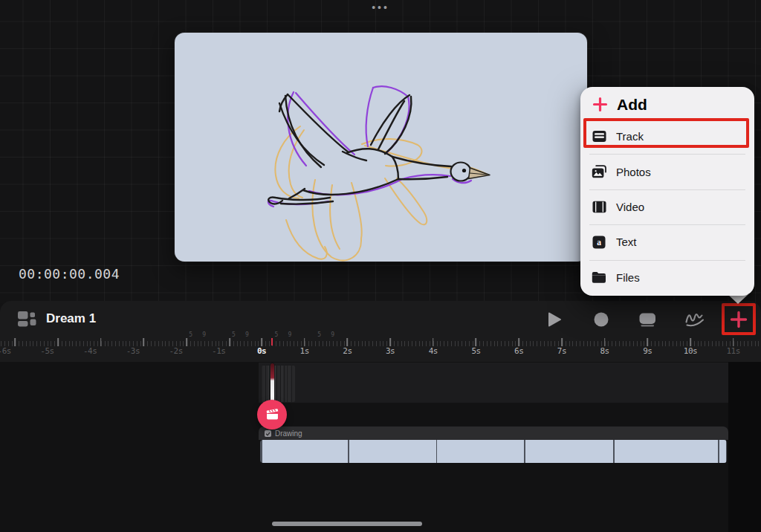 The height and width of the screenshot is (532, 761). What do you see at coordinates (175, 351) in the screenshot?
I see `ruler-label: -2s` at bounding box center [175, 351].